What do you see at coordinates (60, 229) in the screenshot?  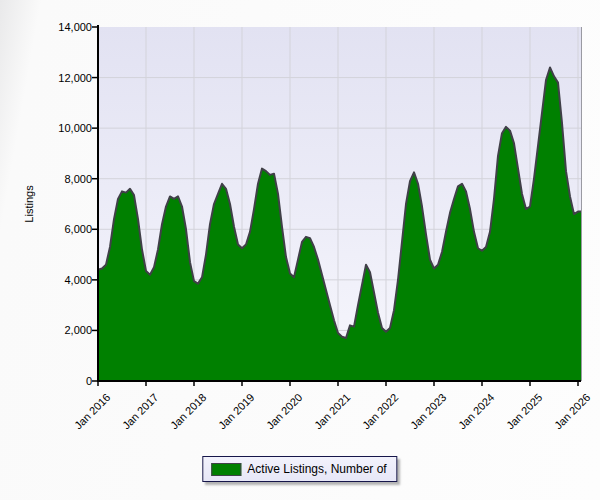 I see `y-tick-label: 6,000` at bounding box center [60, 229].